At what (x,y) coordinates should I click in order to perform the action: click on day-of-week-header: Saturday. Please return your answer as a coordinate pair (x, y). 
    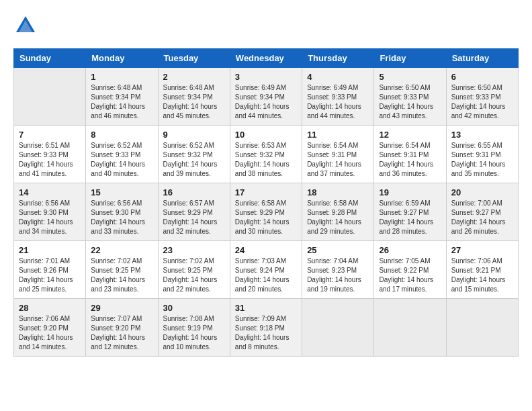
    Looking at the image, I should click on (482, 58).